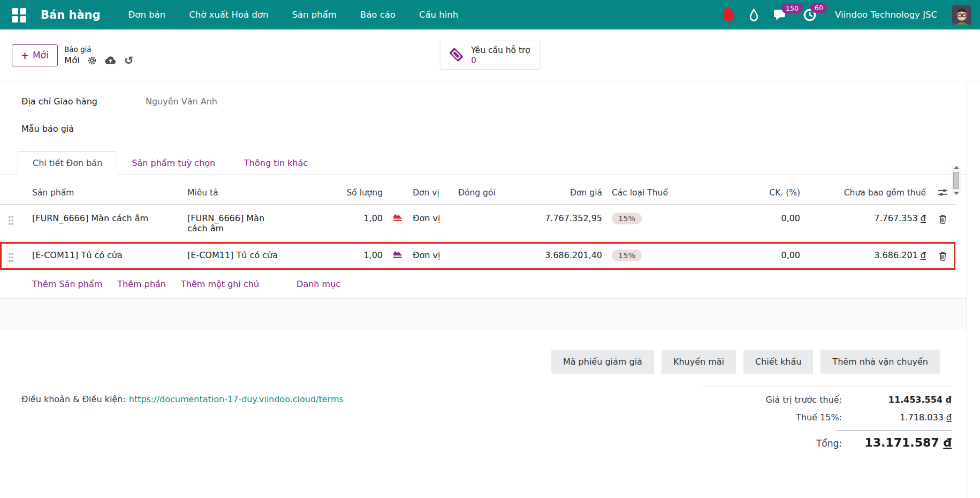  Describe the element at coordinates (220, 284) in the screenshot. I see `add-note-link: Thêm một ghi chú` at that location.